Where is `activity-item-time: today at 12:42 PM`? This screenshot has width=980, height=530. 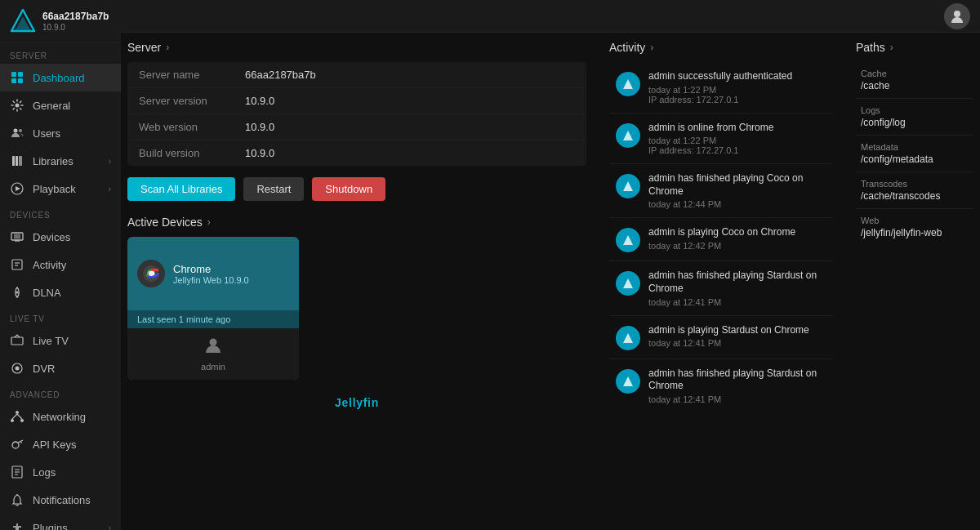 activity-item-time: today at 12:42 PM is located at coordinates (737, 246).